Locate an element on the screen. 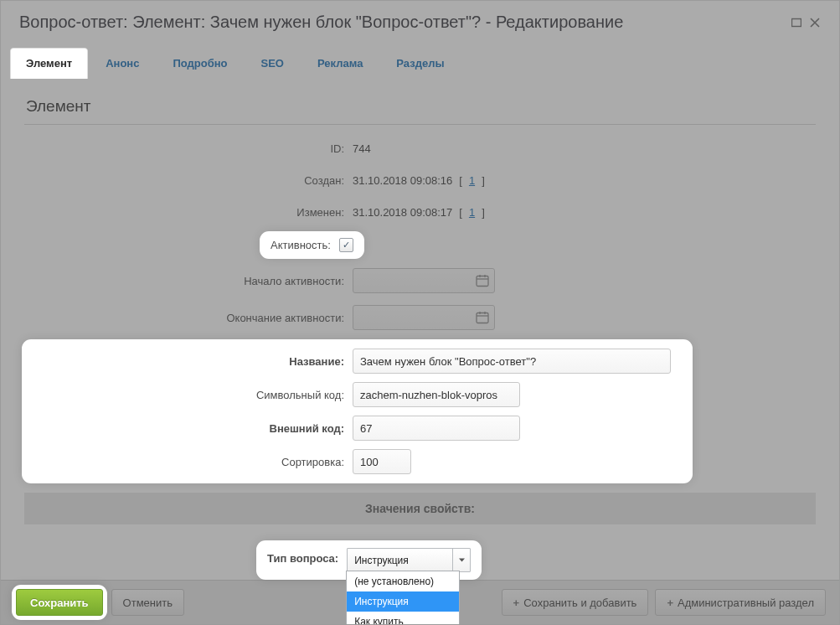  tab-detail: Подробно is located at coordinates (199, 64).